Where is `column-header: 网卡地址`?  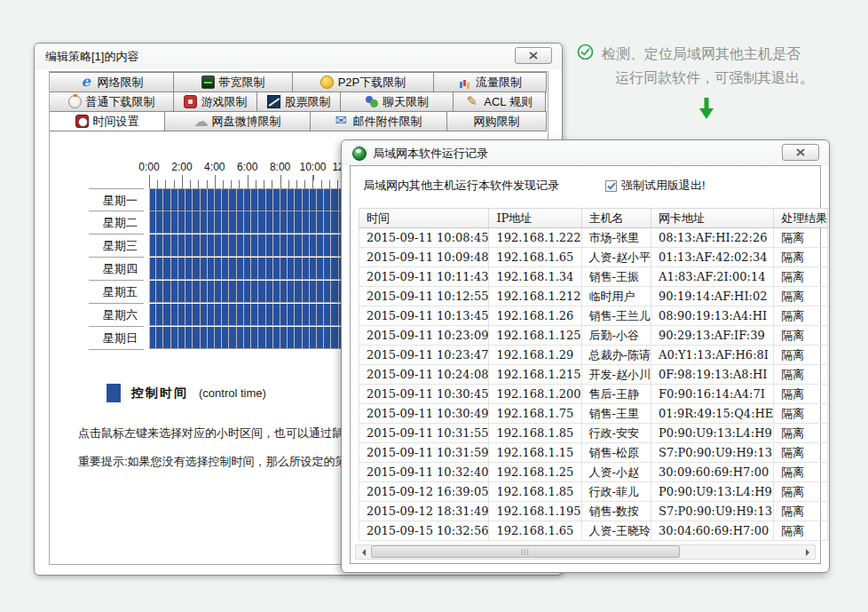
column-header: 网卡地址 is located at coordinates (713, 219).